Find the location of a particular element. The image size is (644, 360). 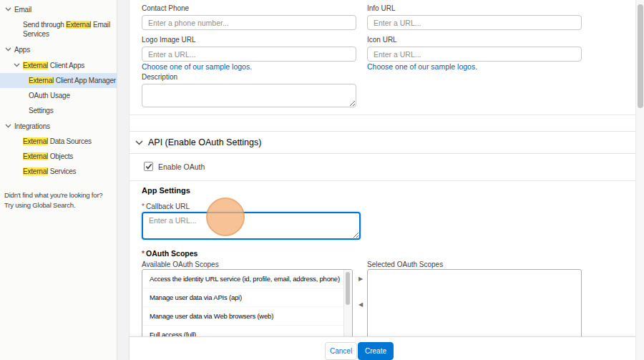

icon-url-input is located at coordinates (474, 54).